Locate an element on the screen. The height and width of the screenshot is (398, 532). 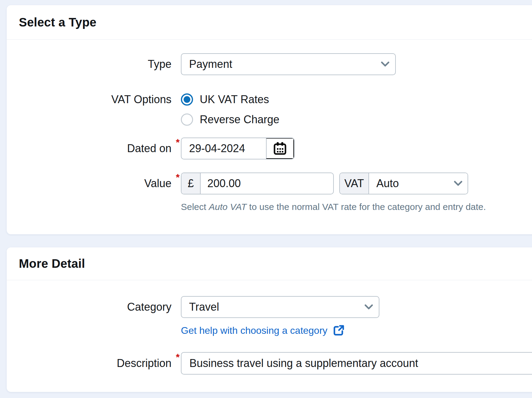
category-row: Category Travel is located at coordinates (269, 307).